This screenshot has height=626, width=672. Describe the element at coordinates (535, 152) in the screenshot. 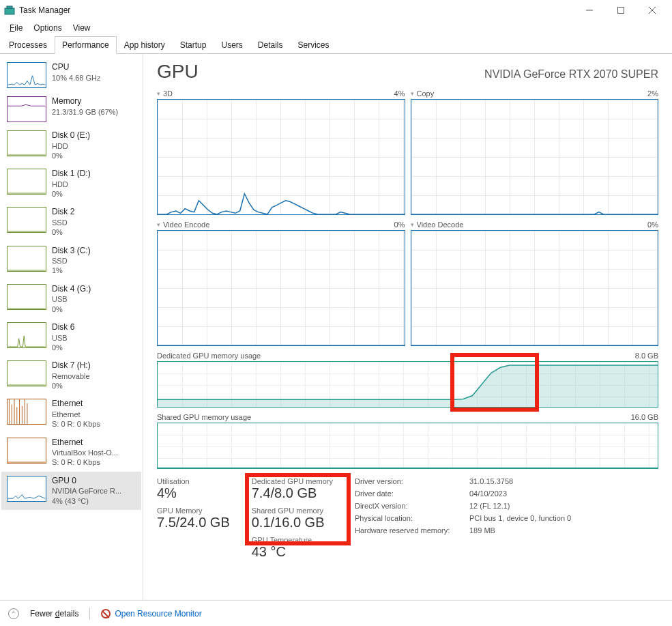

I see `chart-copy: ▾Copy2%` at that location.